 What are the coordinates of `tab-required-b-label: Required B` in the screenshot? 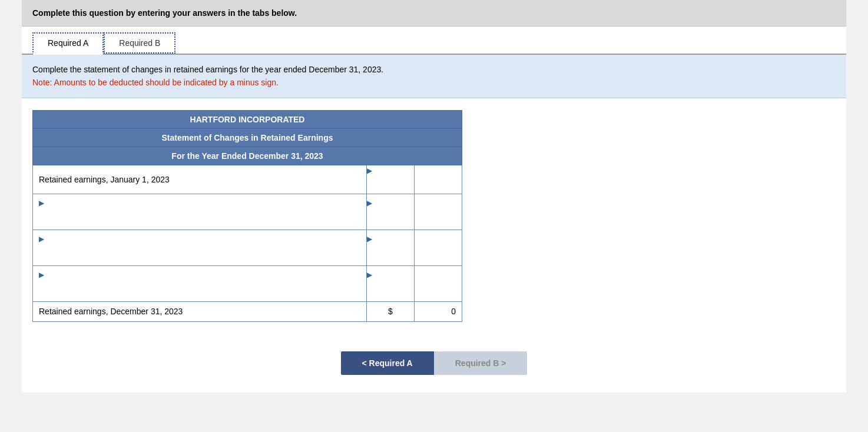 It's located at (140, 43).